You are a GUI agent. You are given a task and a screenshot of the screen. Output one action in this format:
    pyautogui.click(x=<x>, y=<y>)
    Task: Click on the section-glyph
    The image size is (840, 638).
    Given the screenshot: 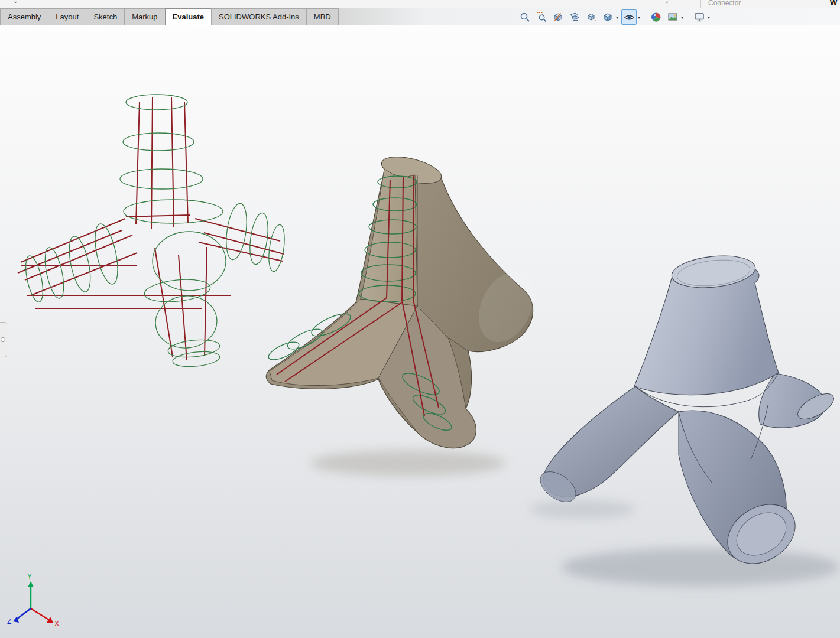 What is the action you would take?
    pyautogui.click(x=558, y=17)
    